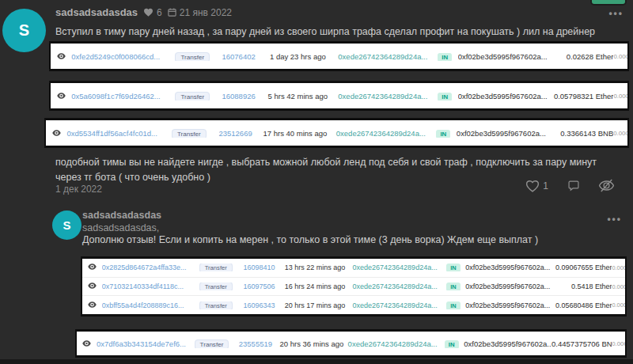 This screenshot has height=364, width=633. I want to click on avatar-letter: S, so click(24, 30).